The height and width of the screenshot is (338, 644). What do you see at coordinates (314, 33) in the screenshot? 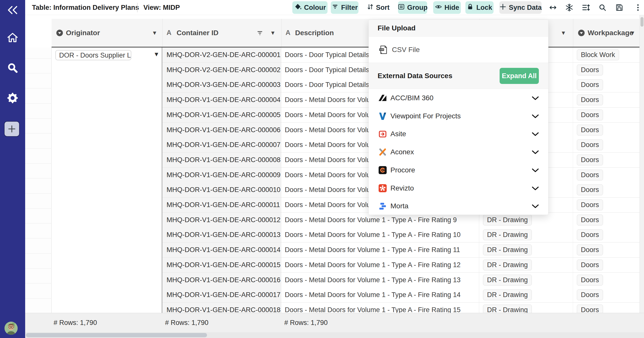
I see `column-header-description: Description` at bounding box center [314, 33].